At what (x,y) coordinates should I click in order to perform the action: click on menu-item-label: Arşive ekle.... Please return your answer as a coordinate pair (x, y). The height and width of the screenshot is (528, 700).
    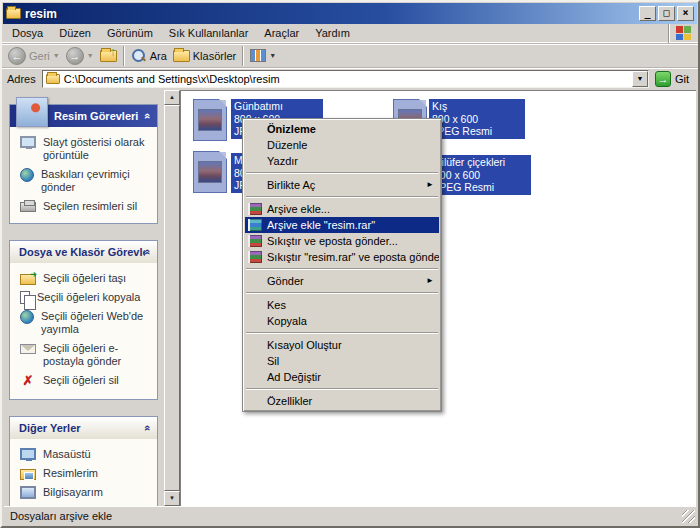
    Looking at the image, I should click on (298, 209).